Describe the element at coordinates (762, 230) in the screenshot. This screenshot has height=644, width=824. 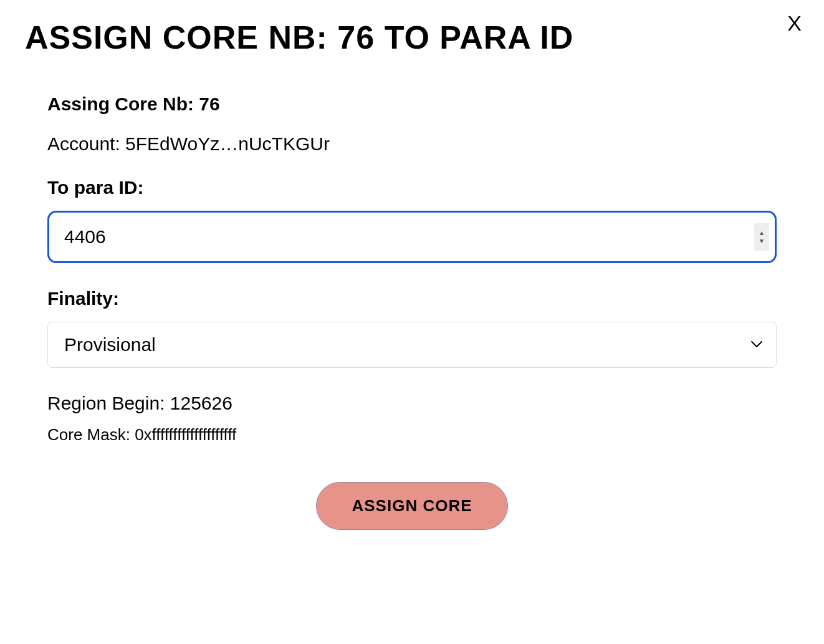
I see `spinner-up-icon: ▲` at that location.